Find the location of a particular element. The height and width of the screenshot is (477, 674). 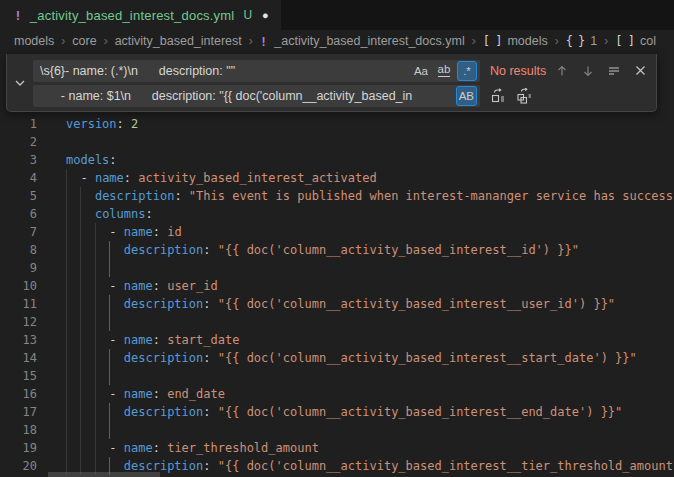

regex-toggle: .* is located at coordinates (467, 71).